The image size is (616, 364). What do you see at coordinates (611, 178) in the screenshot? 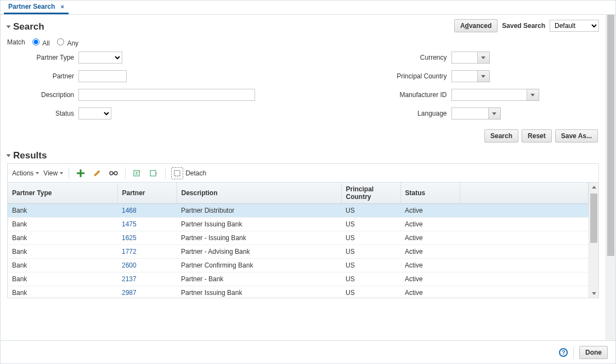
I see `page-scrollbar` at bounding box center [611, 178].